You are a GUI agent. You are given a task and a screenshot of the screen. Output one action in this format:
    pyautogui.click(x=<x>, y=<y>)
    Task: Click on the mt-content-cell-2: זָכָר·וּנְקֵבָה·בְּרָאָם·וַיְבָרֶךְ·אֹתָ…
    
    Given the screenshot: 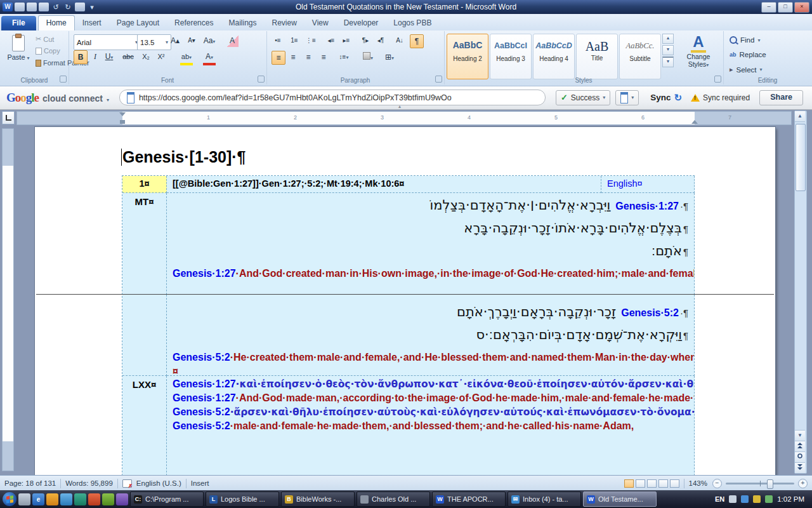 What is the action you would take?
    pyautogui.click(x=431, y=335)
    